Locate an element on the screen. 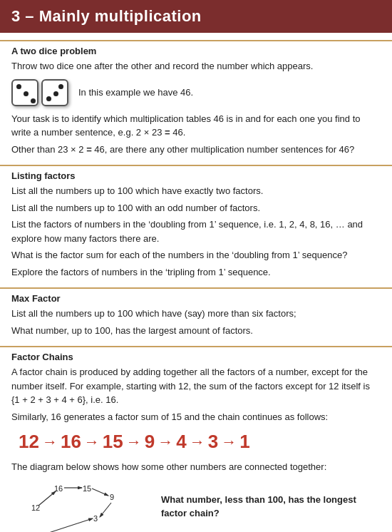 This screenshot has width=392, height=532. chain-num-15: 15 is located at coordinates (113, 442).